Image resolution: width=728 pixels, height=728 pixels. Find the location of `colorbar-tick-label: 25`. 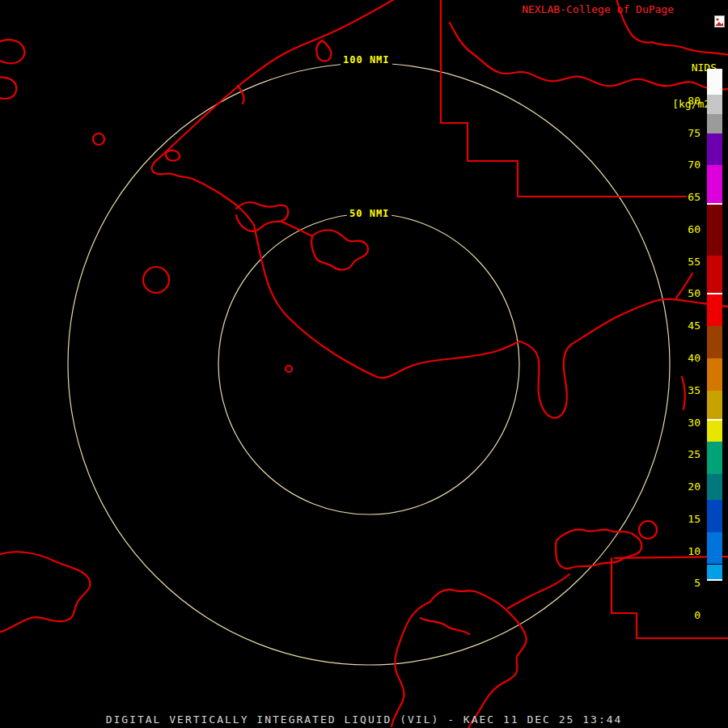

colorbar-tick-label: 25 is located at coordinates (694, 455).